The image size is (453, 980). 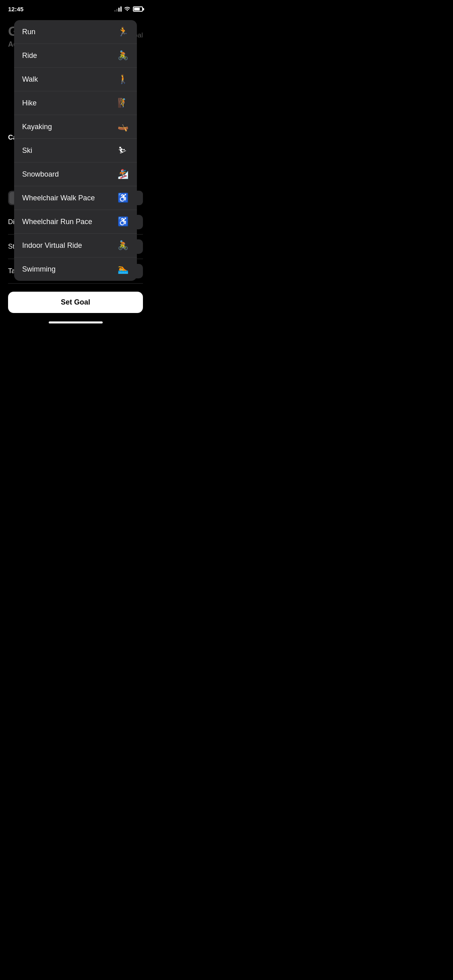 What do you see at coordinates (76, 222) in the screenshot?
I see `dropdown-item-wheelchair-run: Wheelchair Run Pace ♿` at bounding box center [76, 222].